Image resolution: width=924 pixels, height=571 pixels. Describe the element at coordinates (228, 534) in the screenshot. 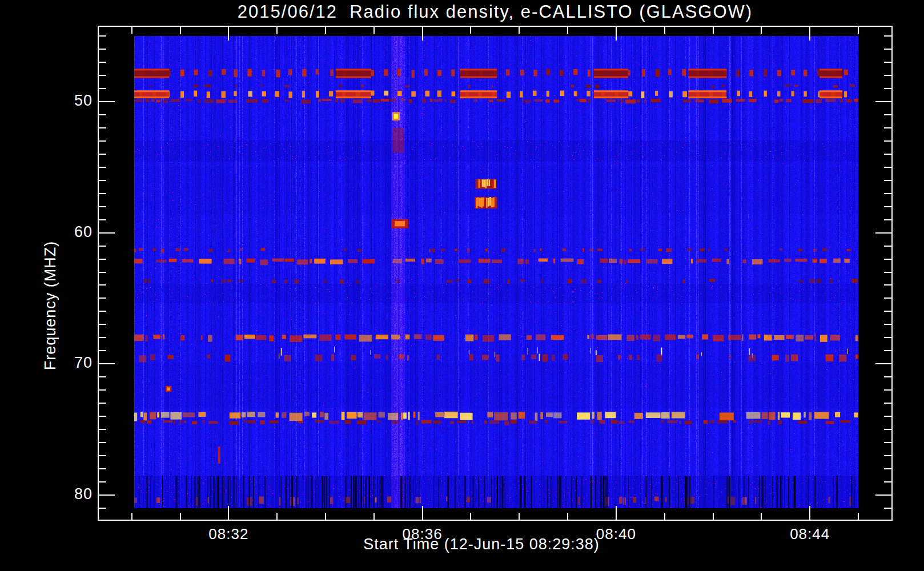

I see `x-tick-label: 08:32` at that location.